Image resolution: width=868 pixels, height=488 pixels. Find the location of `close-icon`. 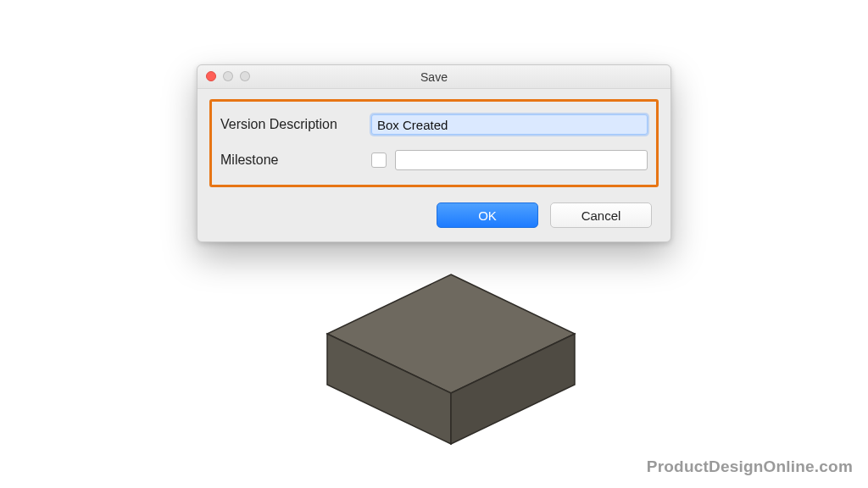

close-icon is located at coordinates (211, 76).